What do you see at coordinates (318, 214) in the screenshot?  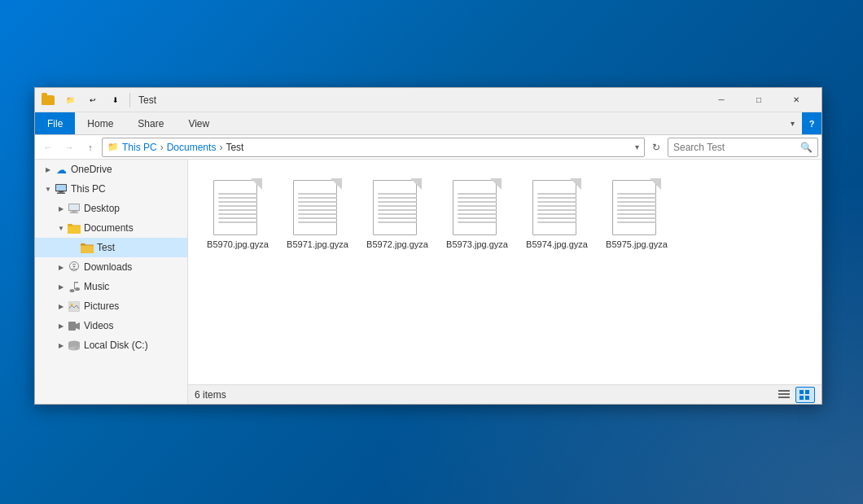 I see `file-item: B5971.jpg.gyza` at bounding box center [318, 214].